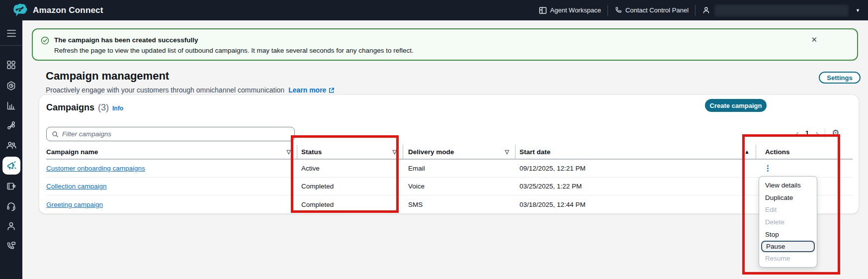 This screenshot has height=279, width=868. I want to click on cell-delivery-mode: Email, so click(459, 168).